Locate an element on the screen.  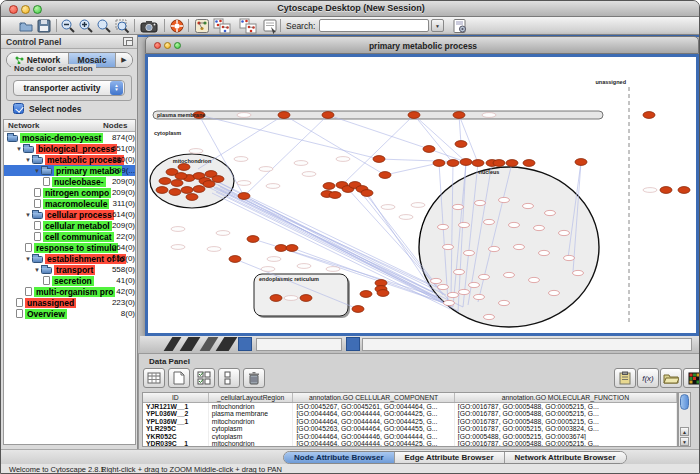
delete-attribute-icon is located at coordinates (254, 378).